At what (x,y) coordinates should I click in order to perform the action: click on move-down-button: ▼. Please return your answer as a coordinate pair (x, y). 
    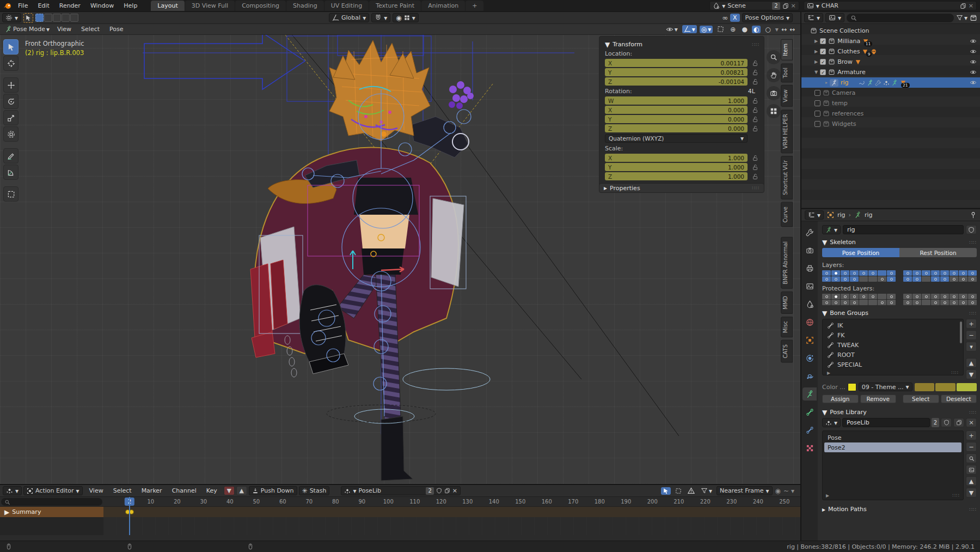
    Looking at the image, I should click on (971, 374).